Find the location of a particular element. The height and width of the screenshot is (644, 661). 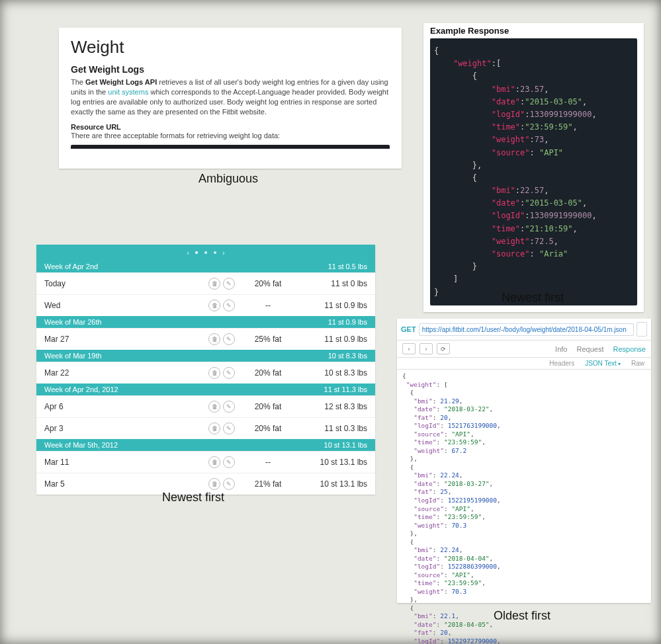

table-row: Today🗑✎20% fat11 st 0 lbs is located at coordinates (206, 283).